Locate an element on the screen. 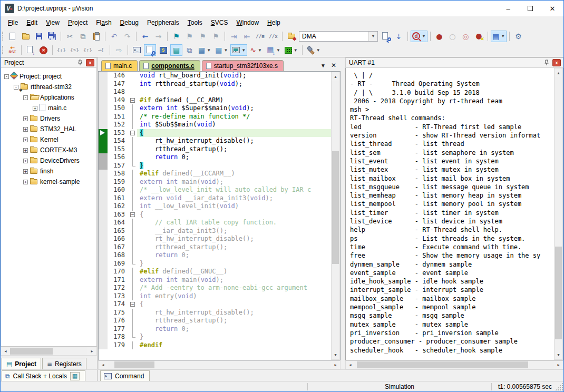 This screenshot has width=564, height=392. menu-flash: Flash is located at coordinates (103, 23).